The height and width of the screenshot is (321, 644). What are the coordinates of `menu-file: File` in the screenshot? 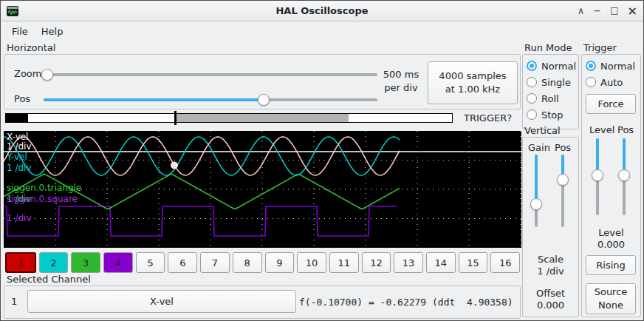 It's located at (20, 31).